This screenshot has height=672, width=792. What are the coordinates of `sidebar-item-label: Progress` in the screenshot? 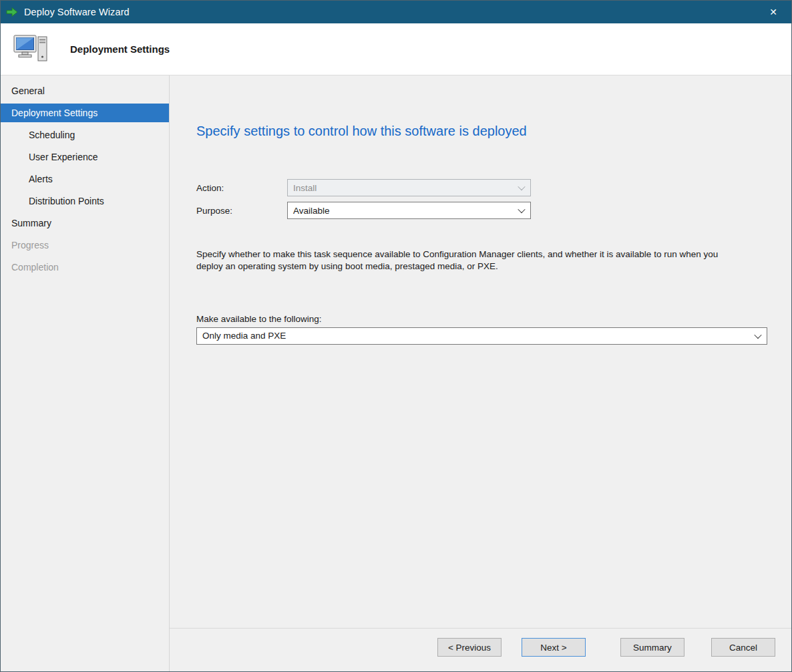 It's located at (30, 245).